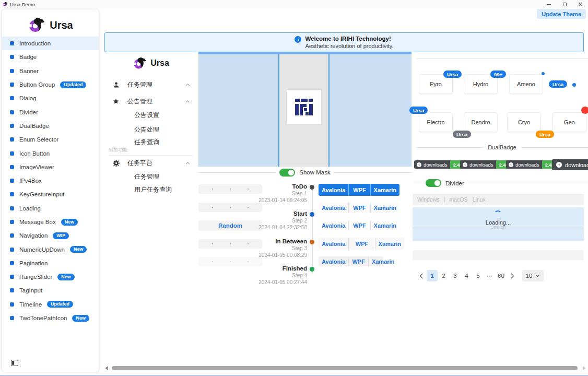  I want to click on badge-pill: Ursa, so click(419, 110).